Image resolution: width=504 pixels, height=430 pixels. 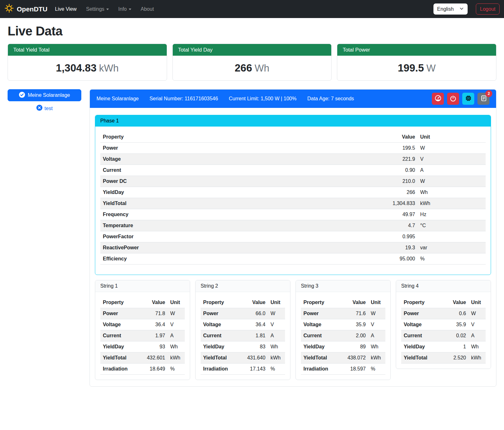 I want to click on row-value: 66.0, so click(x=253, y=314).